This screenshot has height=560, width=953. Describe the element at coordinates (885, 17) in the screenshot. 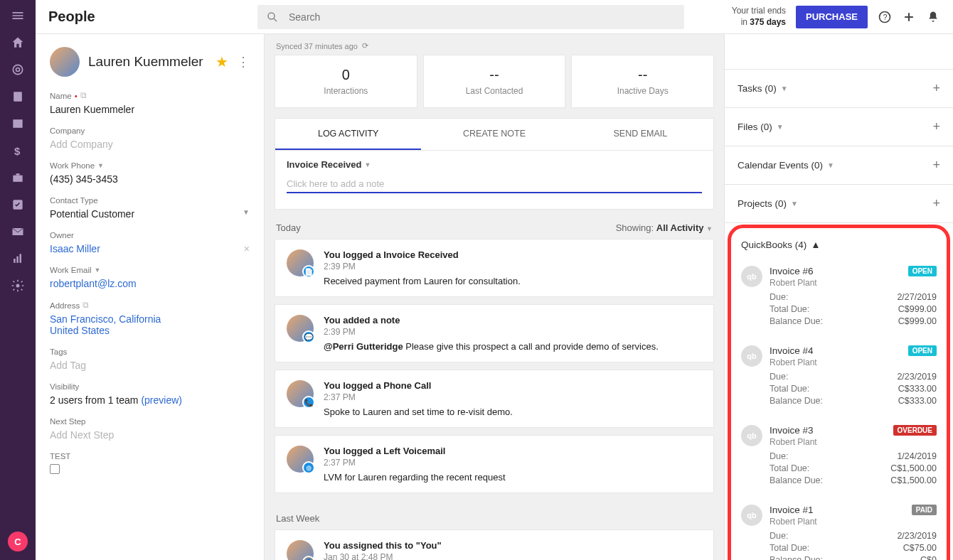

I see `help-icon: ?` at that location.